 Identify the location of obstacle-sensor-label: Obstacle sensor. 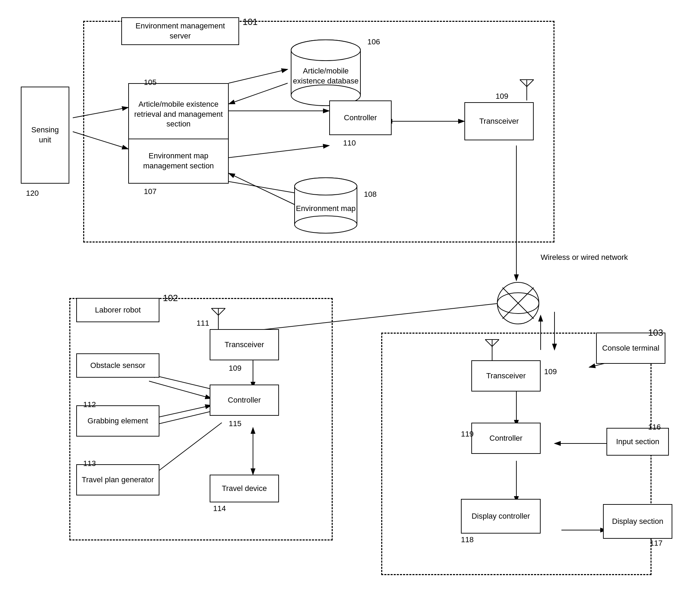
(118, 366).